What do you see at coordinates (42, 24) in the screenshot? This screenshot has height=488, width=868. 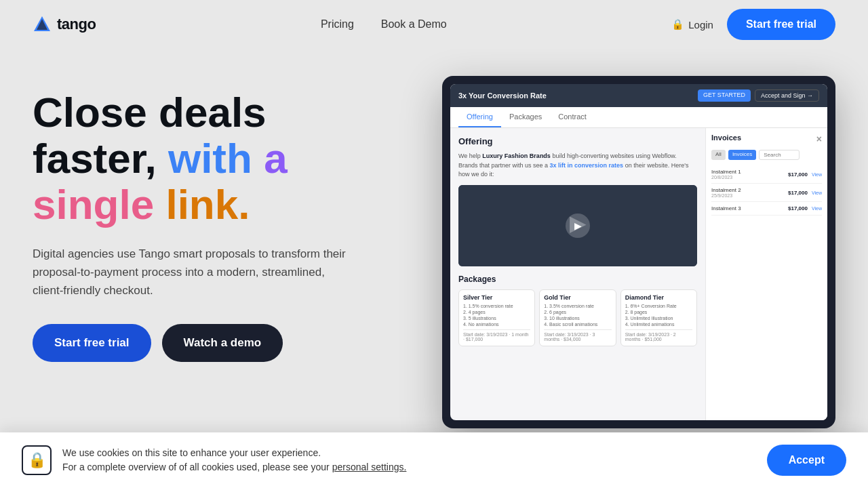 I see `tango-logo-icon` at bounding box center [42, 24].